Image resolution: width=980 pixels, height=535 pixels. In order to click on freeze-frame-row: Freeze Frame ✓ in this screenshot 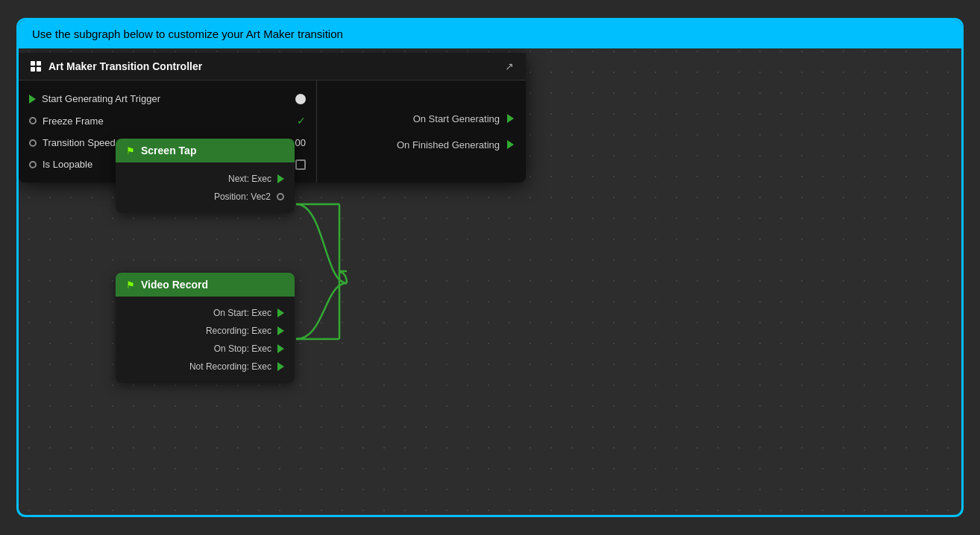, I will do `click(167, 121)`.